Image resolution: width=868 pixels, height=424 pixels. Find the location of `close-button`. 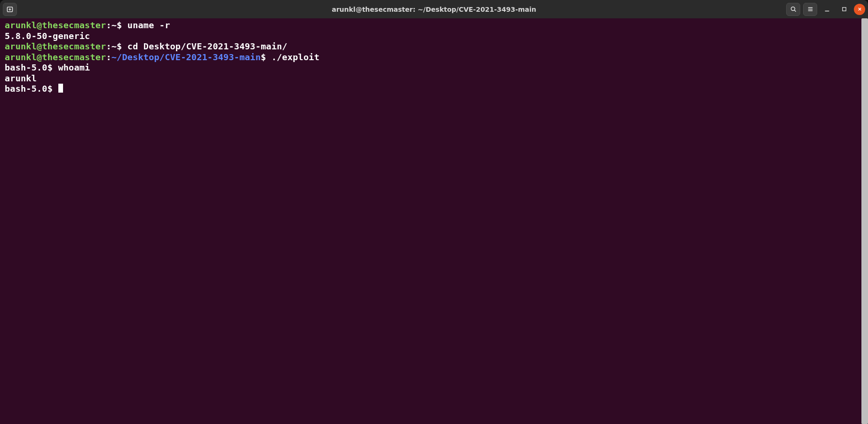

close-button is located at coordinates (860, 9).